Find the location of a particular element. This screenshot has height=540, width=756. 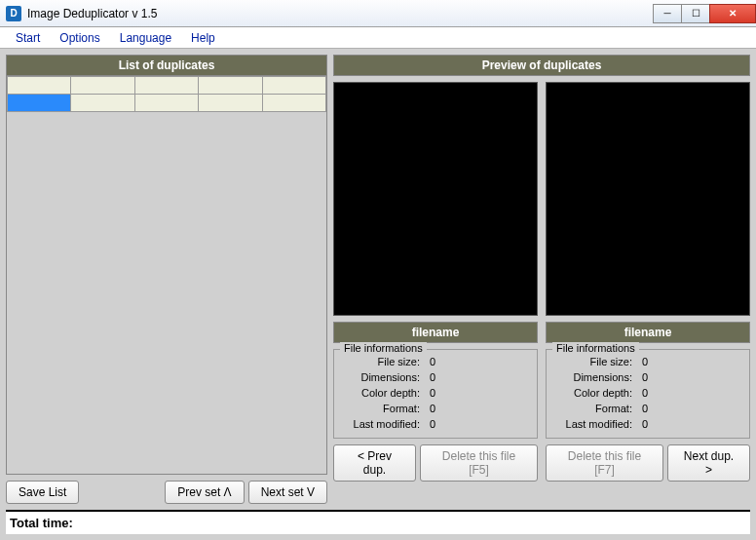

value-modified-right: 0 is located at coordinates (692, 424).